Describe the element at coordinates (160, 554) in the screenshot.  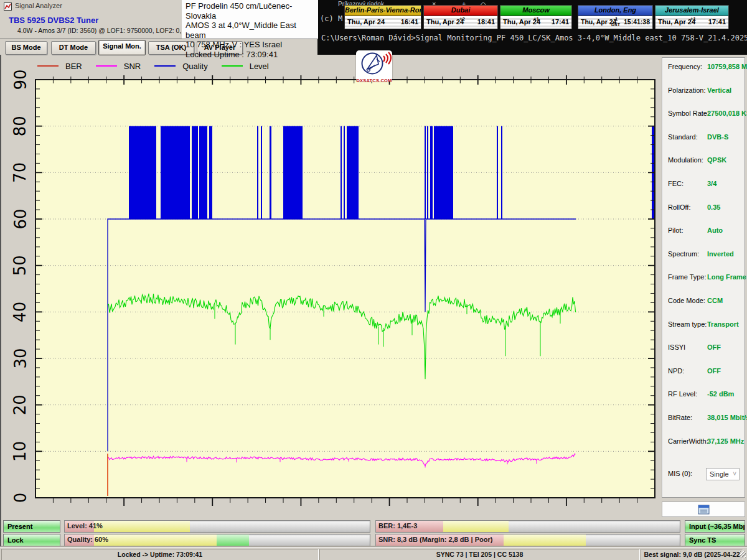
I see `status-uptime: Locked -> Uptime: 73:09:41` at that location.